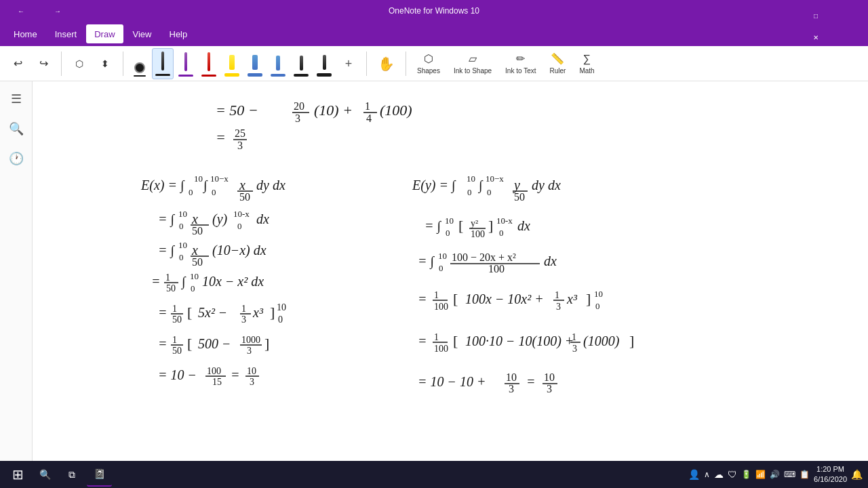 The image size is (868, 488). I want to click on ink-to-text-button: ✏ Ink to Text, so click(521, 64).